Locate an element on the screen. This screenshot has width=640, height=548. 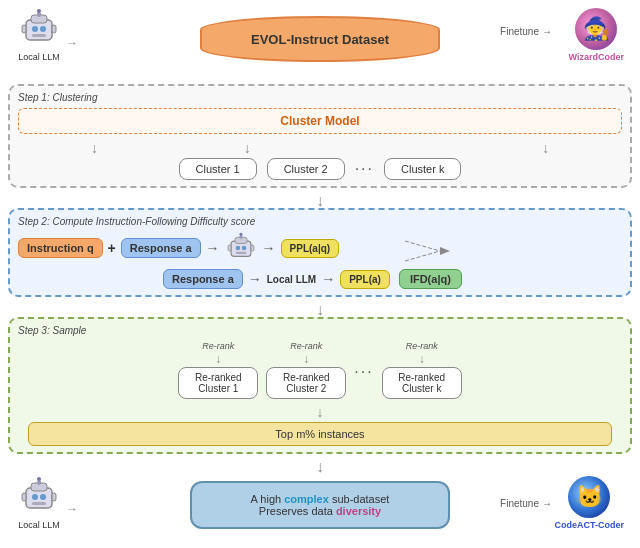
cluster1-box: Cluster 1 is located at coordinates (218, 169).